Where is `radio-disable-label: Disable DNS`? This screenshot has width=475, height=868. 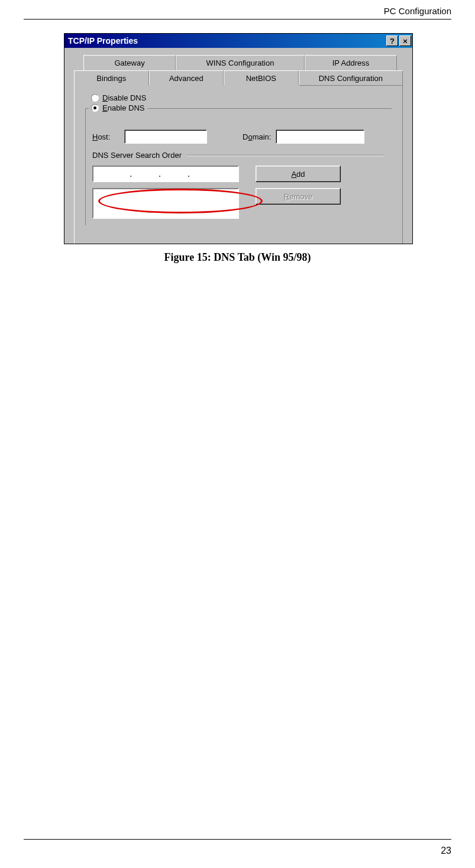 radio-disable-label: Disable DNS is located at coordinates (124, 98).